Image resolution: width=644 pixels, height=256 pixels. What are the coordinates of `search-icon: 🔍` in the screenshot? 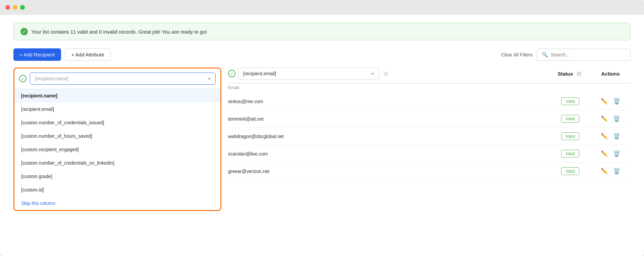 It's located at (545, 55).